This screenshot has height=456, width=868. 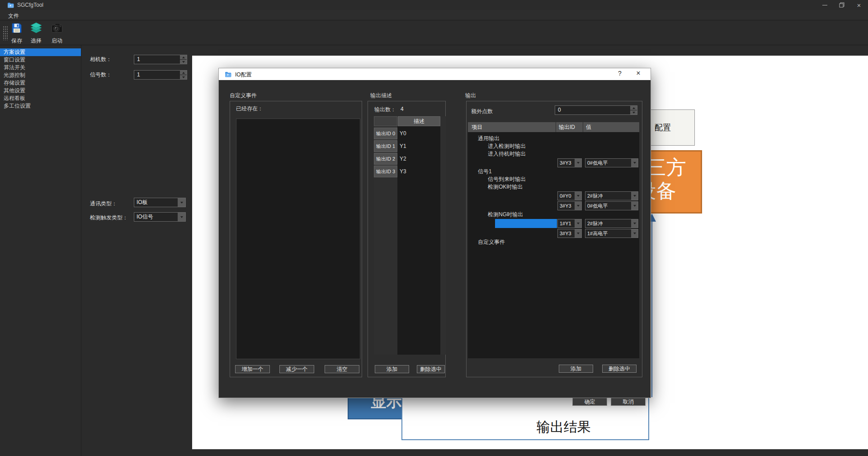 What do you see at coordinates (14, 16) in the screenshot?
I see `menu-file: 文件` at bounding box center [14, 16].